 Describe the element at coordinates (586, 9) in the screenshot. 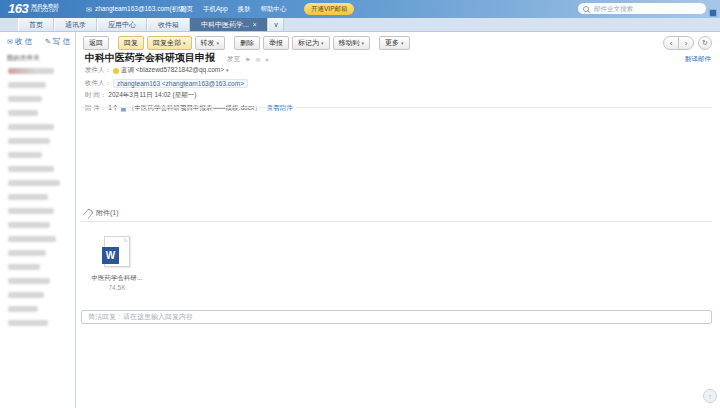

I see `search-icon` at that location.